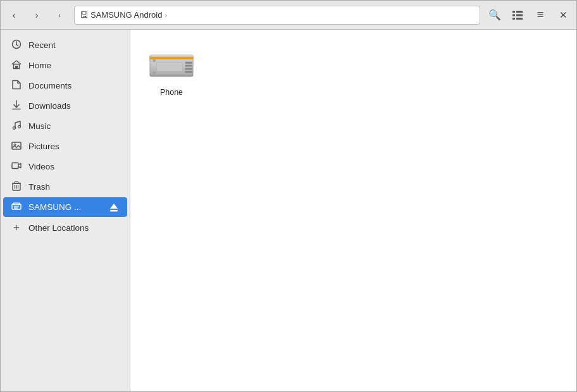 The image size is (577, 392). Describe the element at coordinates (65, 147) in the screenshot. I see `sidebar-item-pictures: Pictures` at that location.